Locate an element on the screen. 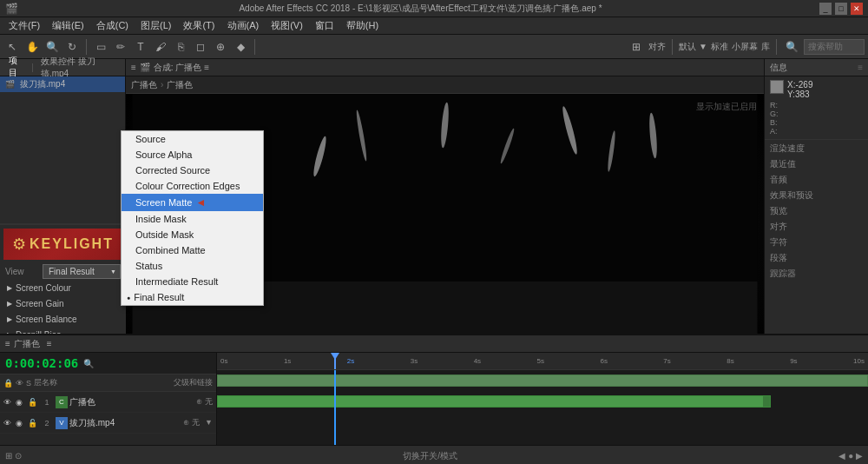 The image size is (868, 464). eye-2: 👁 is located at coordinates (9, 423).